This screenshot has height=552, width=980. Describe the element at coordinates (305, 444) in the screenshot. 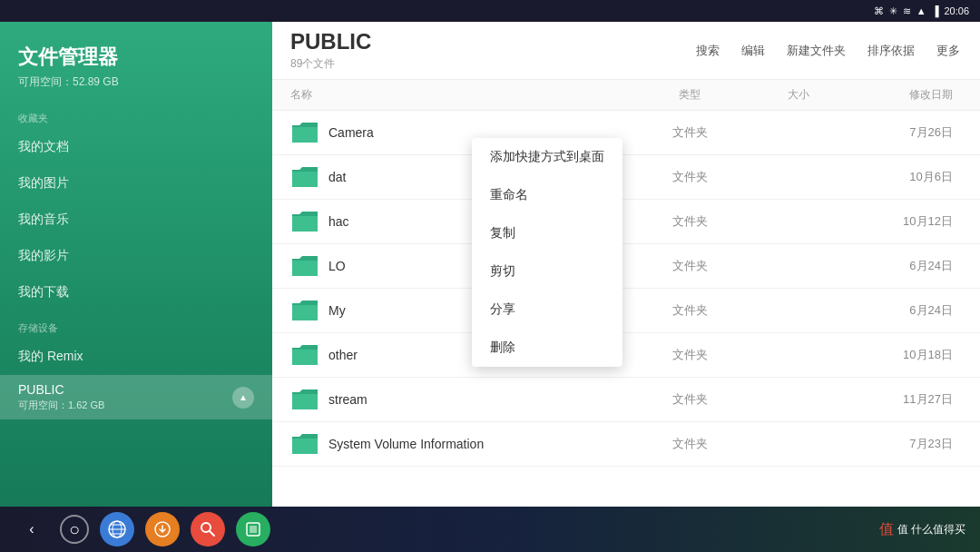

I see `folder-icon-svi` at that location.